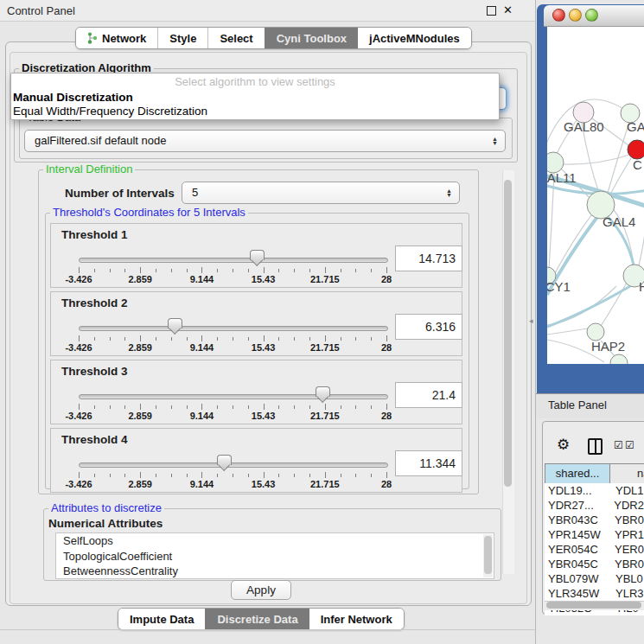 The width and height of the screenshot is (644, 644). I want to click on tick-label: -3.426, so click(78, 416).